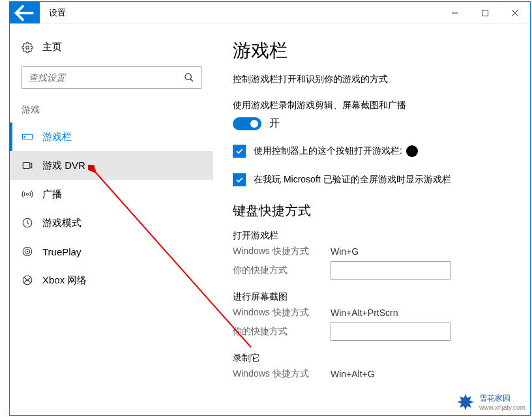 The height and width of the screenshot is (417, 532). What do you see at coordinates (455, 13) in the screenshot?
I see `minimize-button` at bounding box center [455, 13].